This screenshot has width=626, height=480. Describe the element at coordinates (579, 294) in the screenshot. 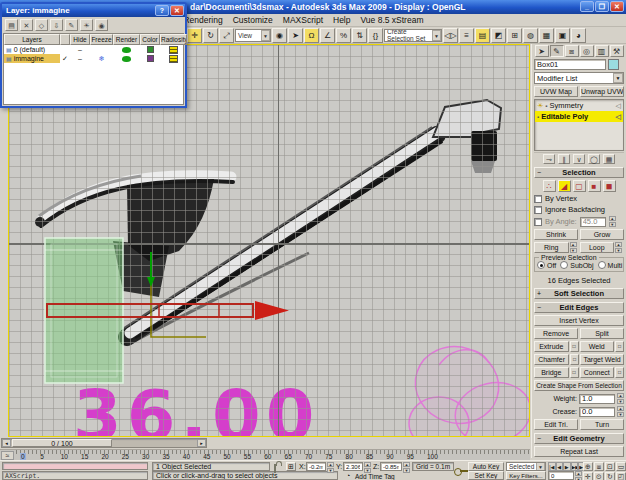

I see `soft-selection-rollout-header: +Soft Selection` at that location.